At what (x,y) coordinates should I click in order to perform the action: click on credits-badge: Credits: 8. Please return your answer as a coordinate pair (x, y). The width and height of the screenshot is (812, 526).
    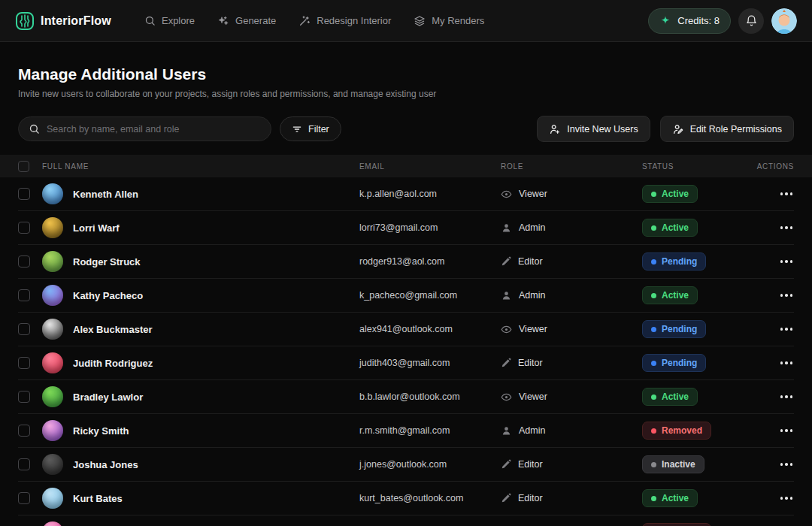
    Looking at the image, I should click on (689, 21).